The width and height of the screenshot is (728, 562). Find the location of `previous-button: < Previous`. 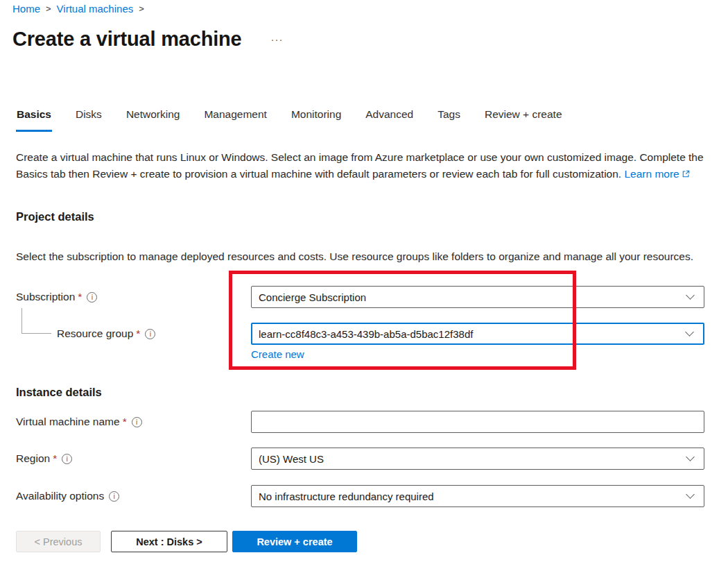

previous-button: < Previous is located at coordinates (58, 541).